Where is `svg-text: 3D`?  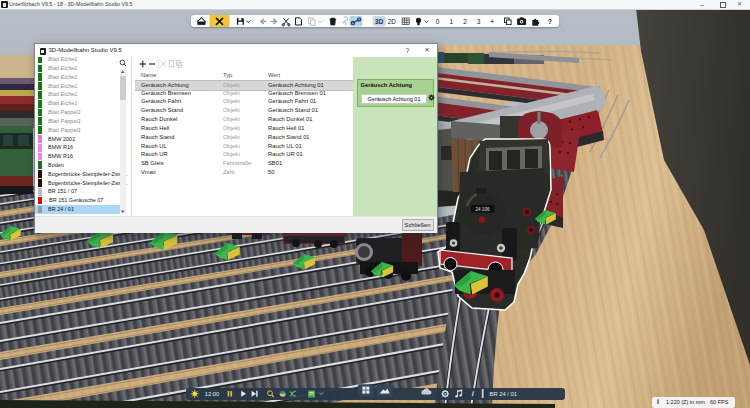 svg-text: 3D is located at coordinates (380, 22).